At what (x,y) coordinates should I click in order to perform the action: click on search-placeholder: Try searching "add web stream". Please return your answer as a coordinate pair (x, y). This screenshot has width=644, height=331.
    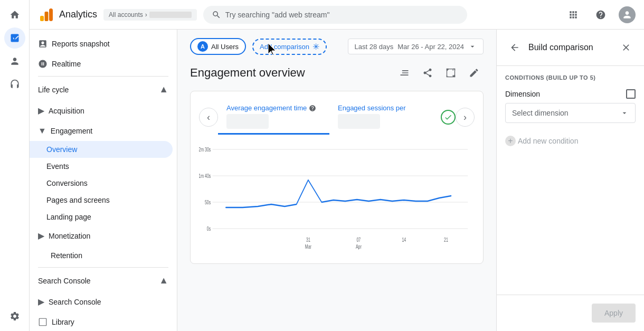
    Looking at the image, I should click on (278, 15).